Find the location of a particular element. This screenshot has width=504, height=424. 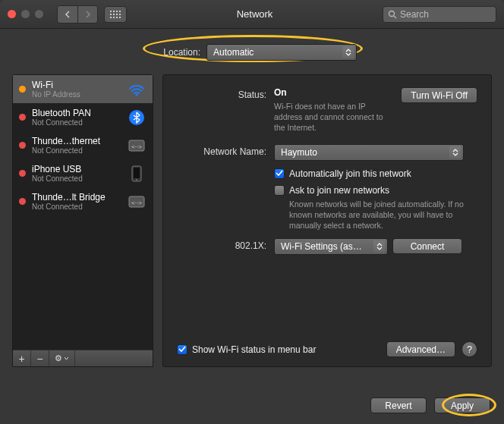

service-name: iPhone USB is located at coordinates (76, 169).